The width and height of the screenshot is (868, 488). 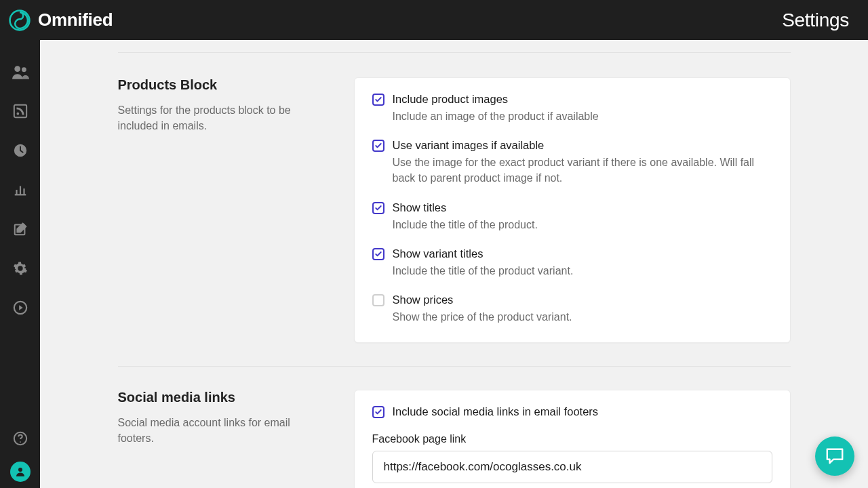 What do you see at coordinates (220, 430) in the screenshot?
I see `section-desc: Social media account links for email foo…` at bounding box center [220, 430].